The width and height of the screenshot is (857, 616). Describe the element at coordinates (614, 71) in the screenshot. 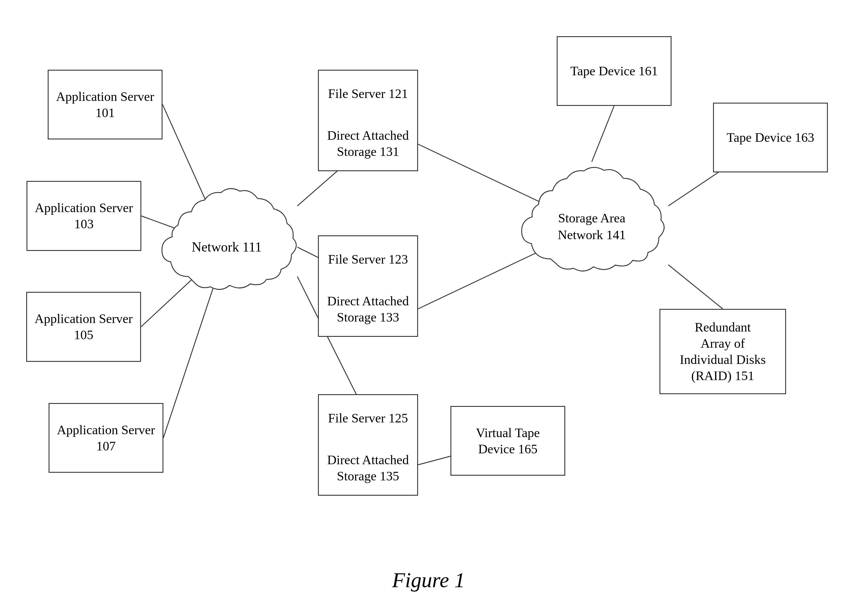

I see `tape-device-161: Tape Device 161` at that location.